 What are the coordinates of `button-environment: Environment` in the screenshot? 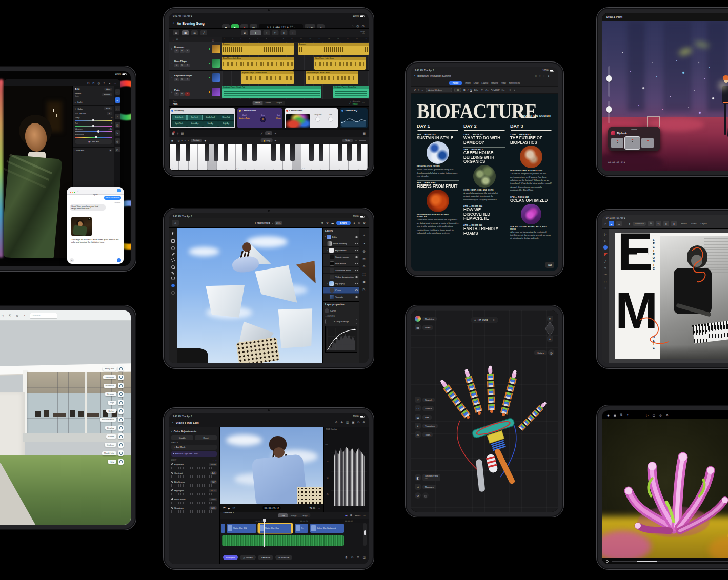 It's located at (112, 419).